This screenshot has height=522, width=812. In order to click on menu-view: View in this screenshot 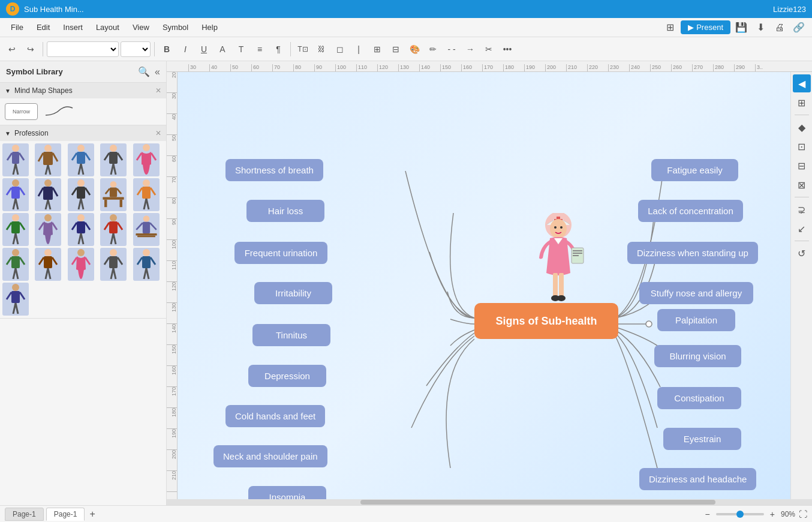, I will do `click(141, 28)`.